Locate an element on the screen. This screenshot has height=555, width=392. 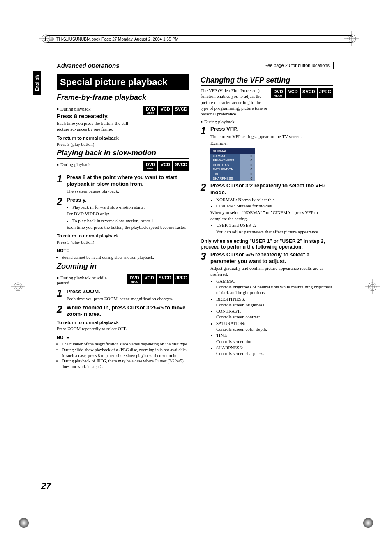
step-3: 3 Press Cursor ∞/5 repeatedly to select … is located at coordinates (267, 304).